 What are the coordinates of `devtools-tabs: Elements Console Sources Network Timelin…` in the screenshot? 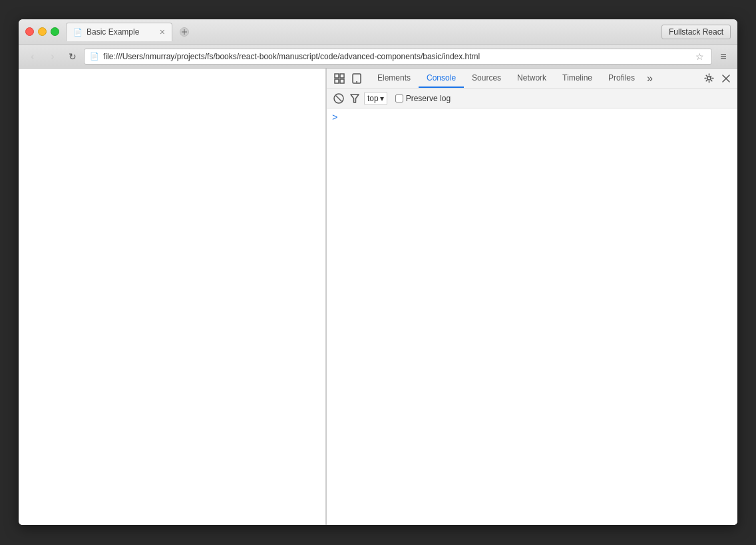 It's located at (534, 79).